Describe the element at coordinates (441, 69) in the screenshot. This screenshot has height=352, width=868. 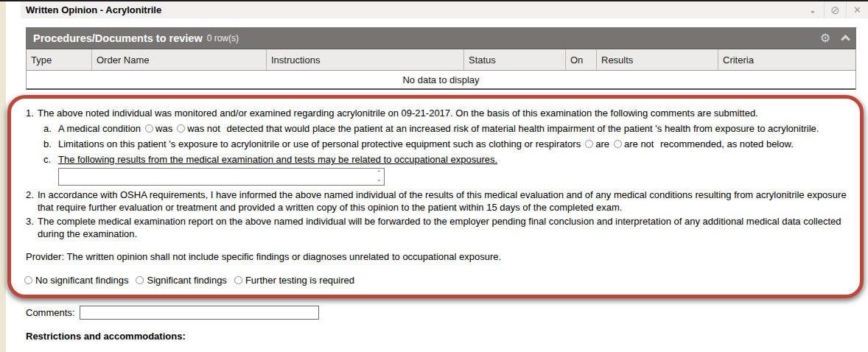
I see `procedures-grid: Type Order Name Instructions Status On R…` at that location.